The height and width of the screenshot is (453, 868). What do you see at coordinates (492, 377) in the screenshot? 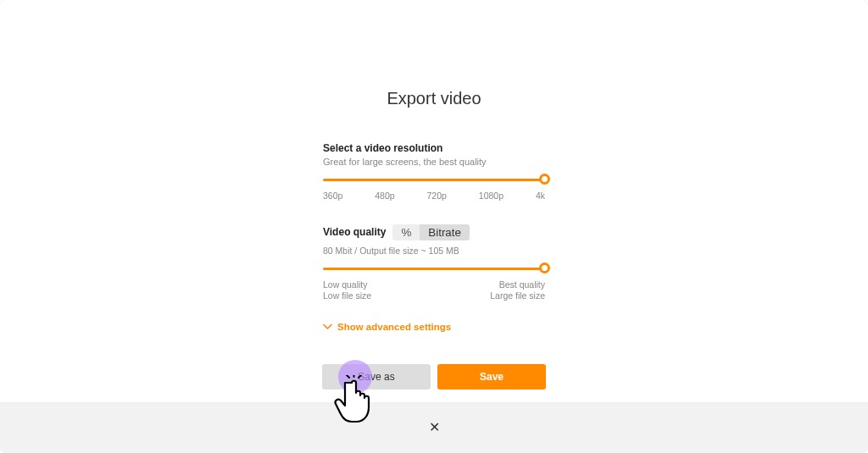
I see `save-button: Save` at bounding box center [492, 377].